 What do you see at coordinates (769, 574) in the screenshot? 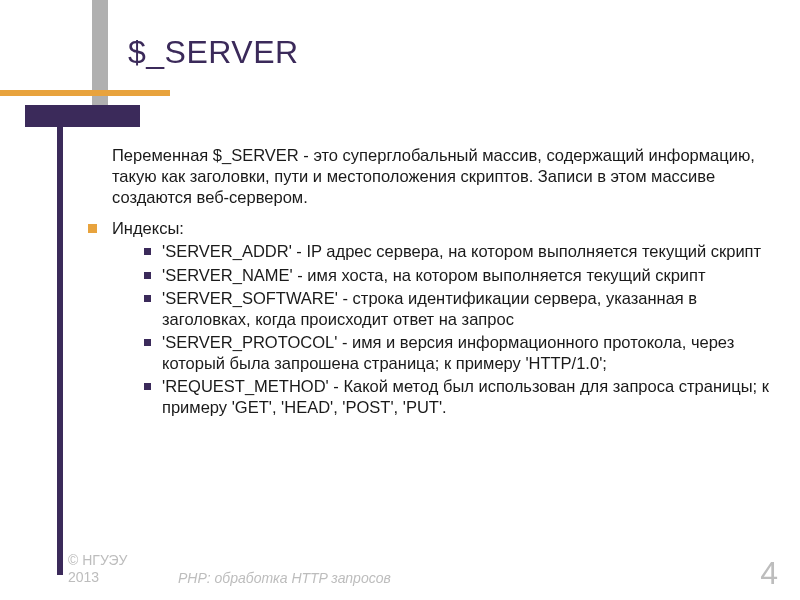
I see `page-number: 4` at bounding box center [769, 574].